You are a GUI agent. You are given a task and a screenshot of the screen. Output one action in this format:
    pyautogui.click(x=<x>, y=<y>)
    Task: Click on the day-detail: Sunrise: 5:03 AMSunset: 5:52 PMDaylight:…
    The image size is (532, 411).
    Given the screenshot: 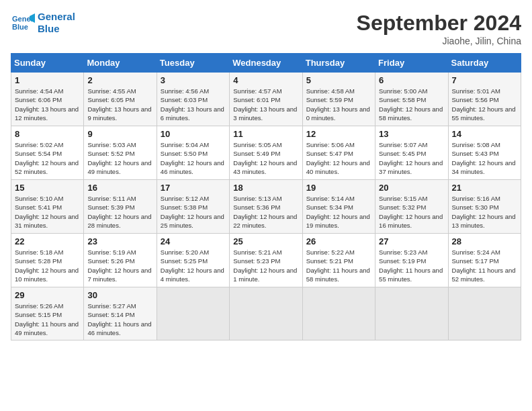 What is the action you would take?
    pyautogui.click(x=120, y=158)
    